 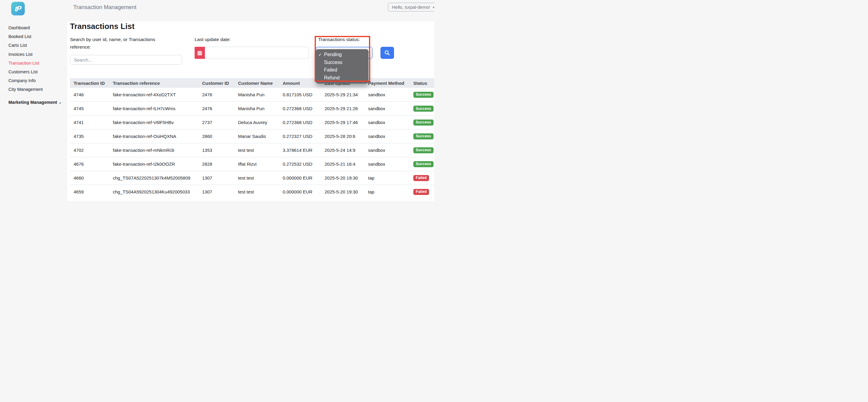 I want to click on table-row: 4745fake-transaction-ref-ILH7cWms2476Man…, so click(x=252, y=109).